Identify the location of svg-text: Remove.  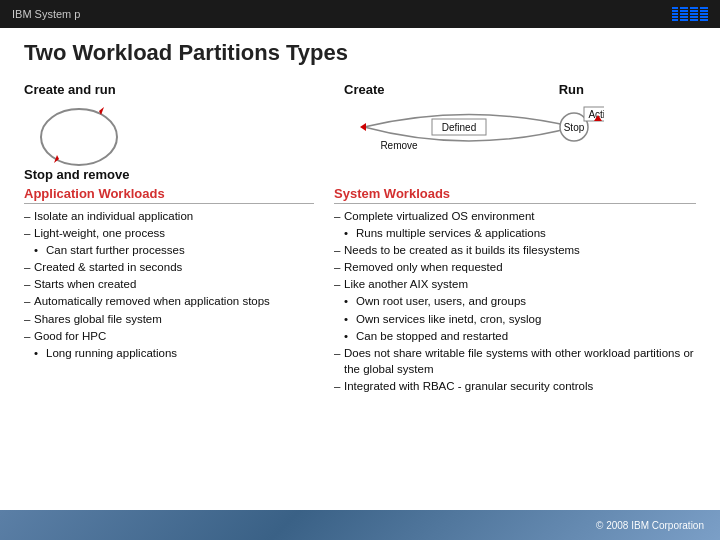
(399, 146).